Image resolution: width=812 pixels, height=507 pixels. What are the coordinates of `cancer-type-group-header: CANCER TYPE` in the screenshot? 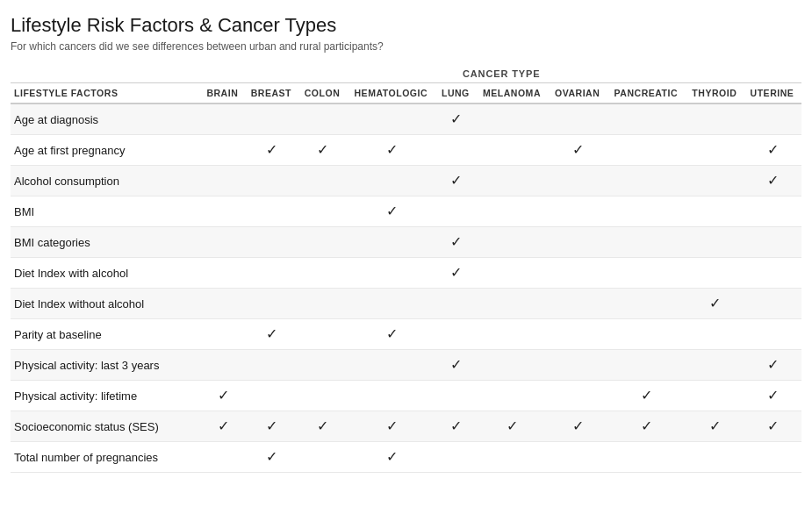 It's located at (501, 74).